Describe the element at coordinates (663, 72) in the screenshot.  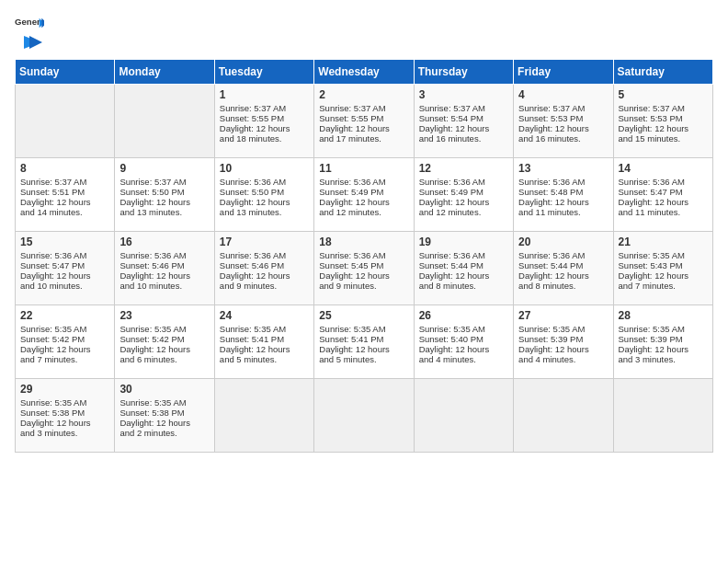
I see `header-saturday: Saturday` at that location.